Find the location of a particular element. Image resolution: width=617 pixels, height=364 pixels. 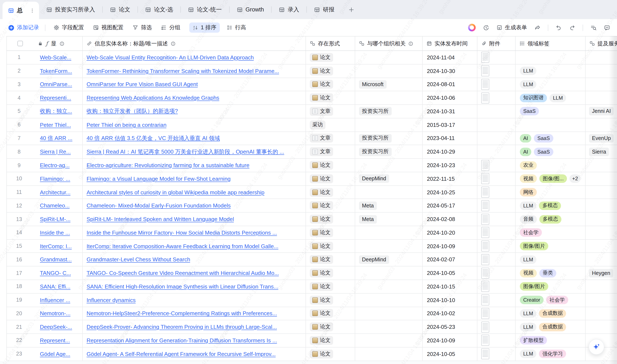

primary-link: Inside the ... is located at coordinates (55, 233).